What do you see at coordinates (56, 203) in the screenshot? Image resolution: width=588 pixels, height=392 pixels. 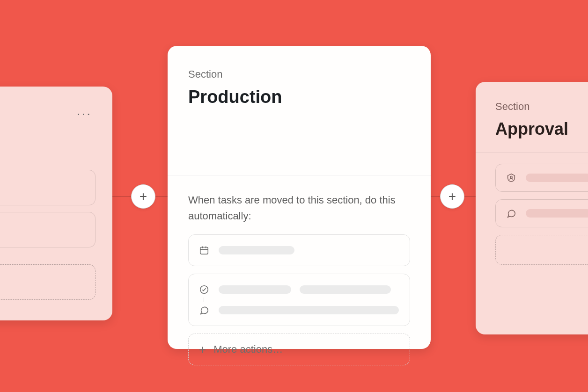 I see `section-card-previous: ···` at bounding box center [56, 203].